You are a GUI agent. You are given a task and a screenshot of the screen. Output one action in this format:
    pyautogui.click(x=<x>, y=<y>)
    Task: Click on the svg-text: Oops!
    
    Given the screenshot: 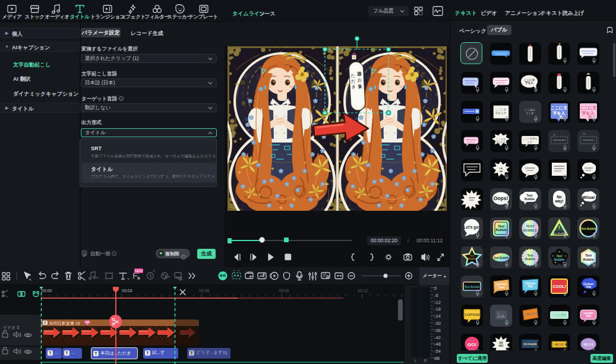 What is the action you would take?
    pyautogui.click(x=501, y=198)
    